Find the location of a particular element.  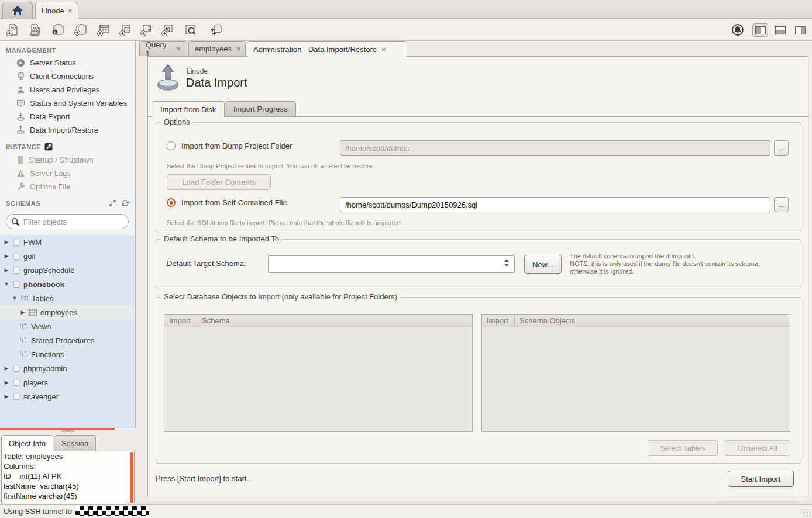

refresh-schemas-icon is located at coordinates (125, 203).